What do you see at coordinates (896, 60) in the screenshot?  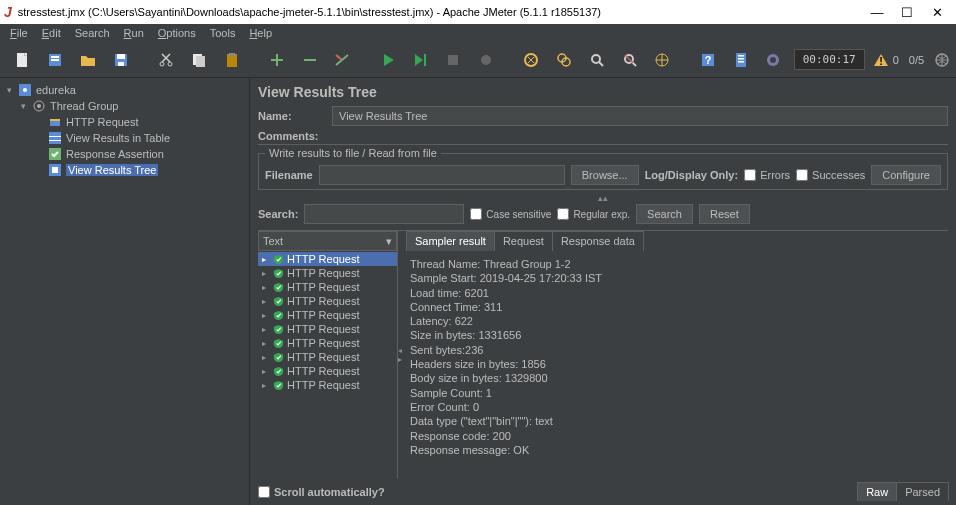 I see `warning-count: 0` at bounding box center [896, 60].